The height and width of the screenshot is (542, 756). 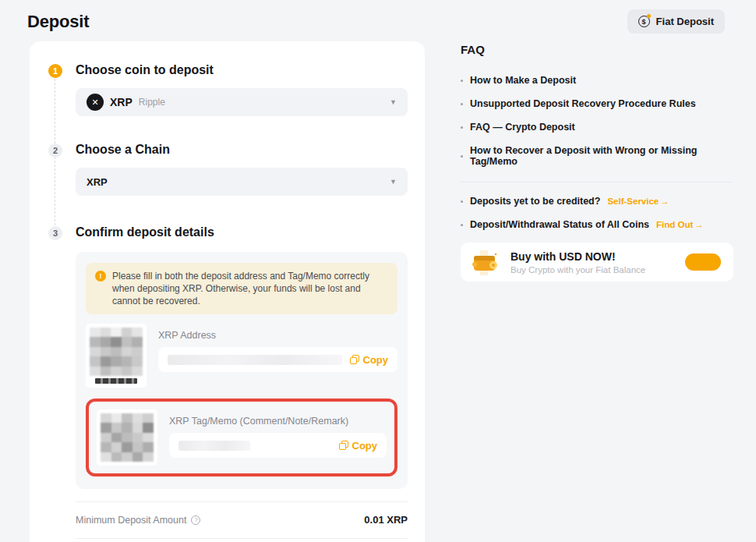 What do you see at coordinates (116, 356) in the screenshot?
I see `address-qr-code` at bounding box center [116, 356].